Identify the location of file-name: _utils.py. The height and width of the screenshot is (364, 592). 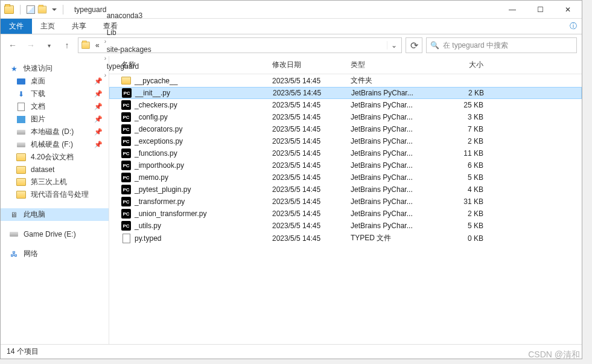
(148, 226).